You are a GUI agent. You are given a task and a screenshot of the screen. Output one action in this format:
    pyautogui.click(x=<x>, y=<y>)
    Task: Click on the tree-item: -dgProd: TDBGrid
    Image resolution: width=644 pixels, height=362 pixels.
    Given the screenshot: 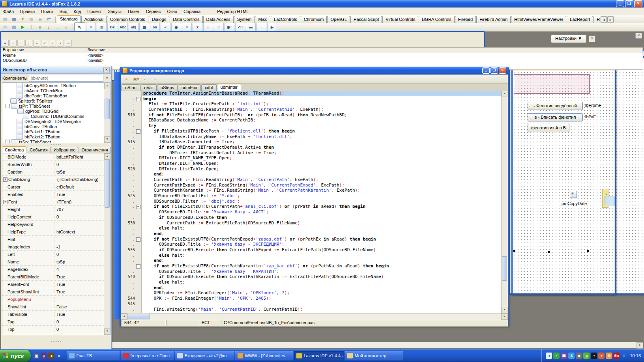 What is the action you would take?
    pyautogui.click(x=56, y=111)
    